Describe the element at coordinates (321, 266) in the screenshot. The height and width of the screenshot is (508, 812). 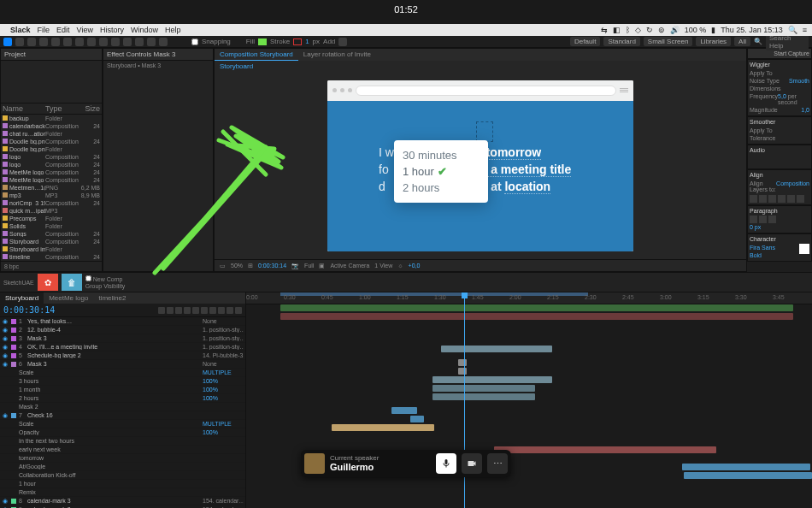
I see `region-icon: ▣` at that location.